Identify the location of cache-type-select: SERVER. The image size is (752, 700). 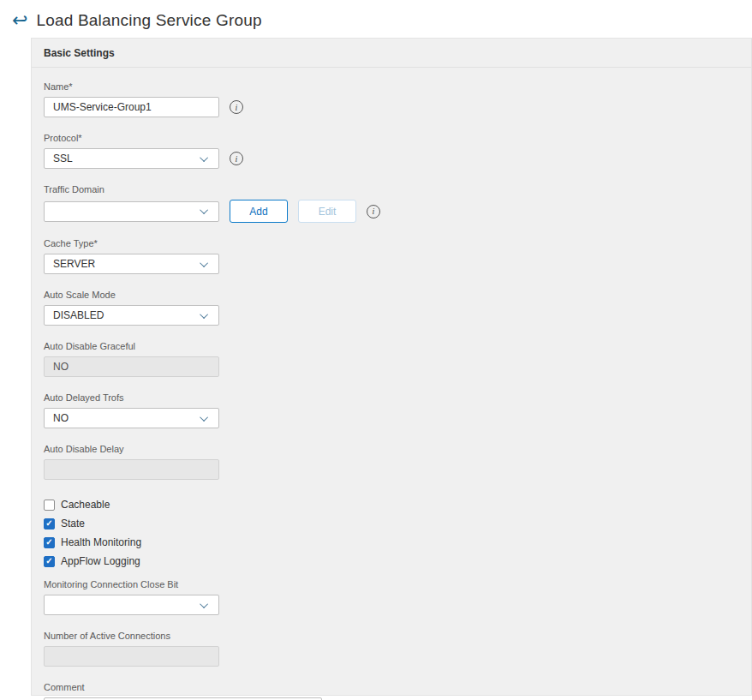
(132, 264).